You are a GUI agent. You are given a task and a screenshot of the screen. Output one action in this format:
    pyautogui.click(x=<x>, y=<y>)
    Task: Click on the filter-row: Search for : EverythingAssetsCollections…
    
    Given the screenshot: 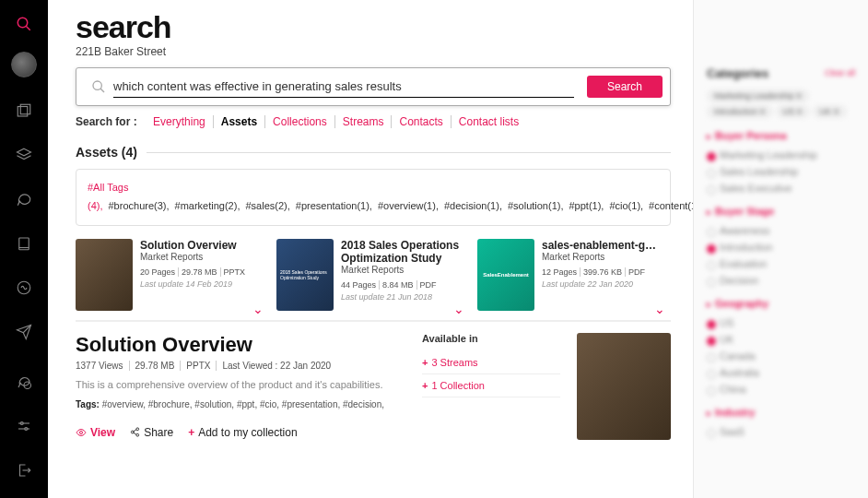 What is the action you would take?
    pyautogui.click(x=373, y=122)
    